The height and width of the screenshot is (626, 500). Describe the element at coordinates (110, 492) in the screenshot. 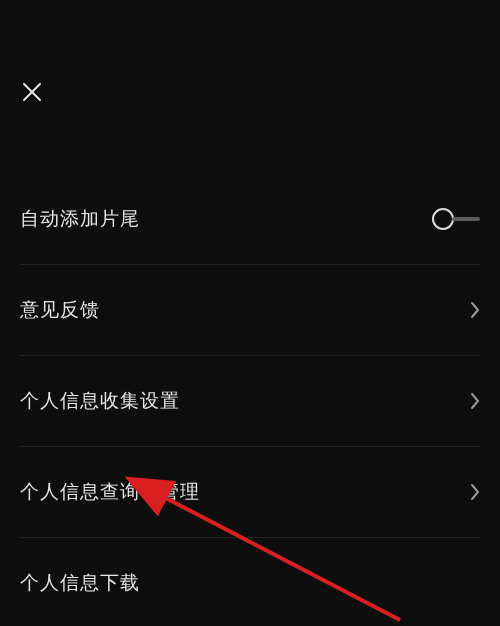

I see `item-label: 个人信息查询与管理` at that location.